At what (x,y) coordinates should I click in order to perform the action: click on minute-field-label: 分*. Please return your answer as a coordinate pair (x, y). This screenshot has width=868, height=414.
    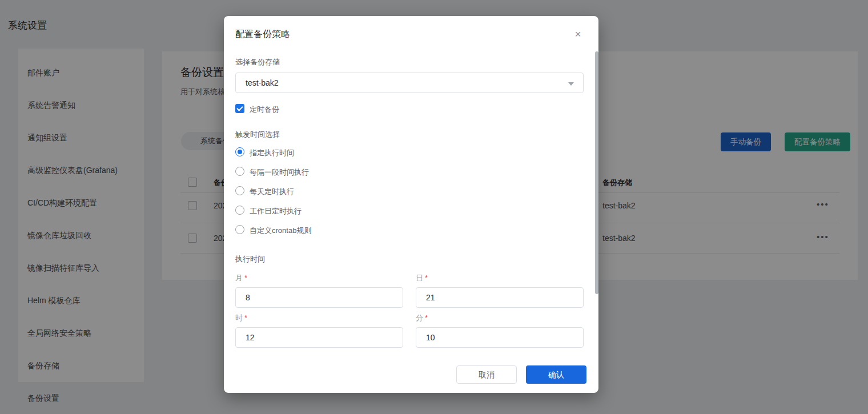
    Looking at the image, I should click on (421, 318).